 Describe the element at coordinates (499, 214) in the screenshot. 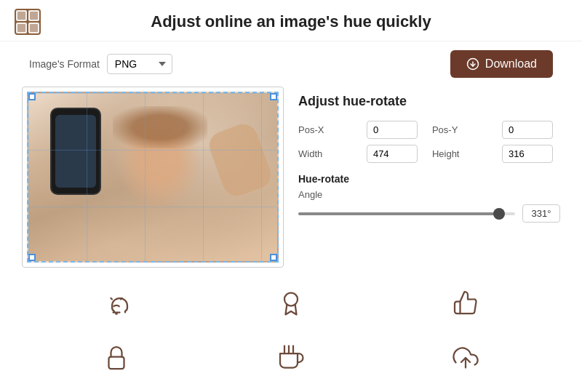

I see `slider-thumb` at that location.